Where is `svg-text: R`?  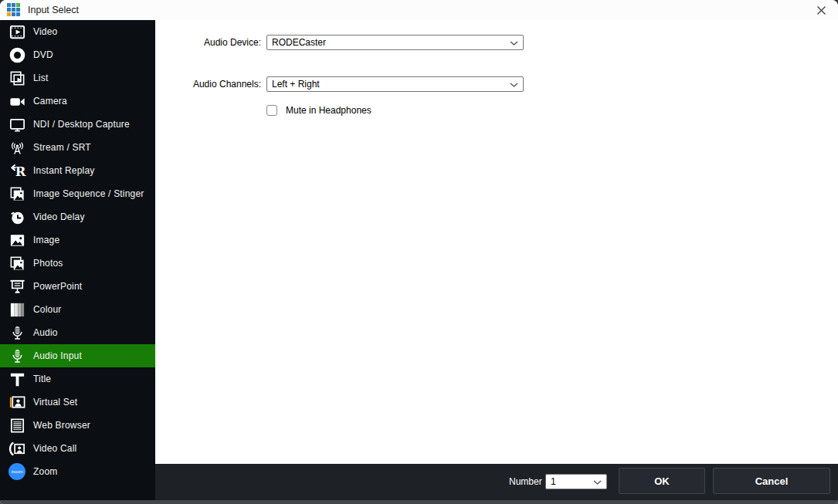
svg-text: R is located at coordinates (20, 171).